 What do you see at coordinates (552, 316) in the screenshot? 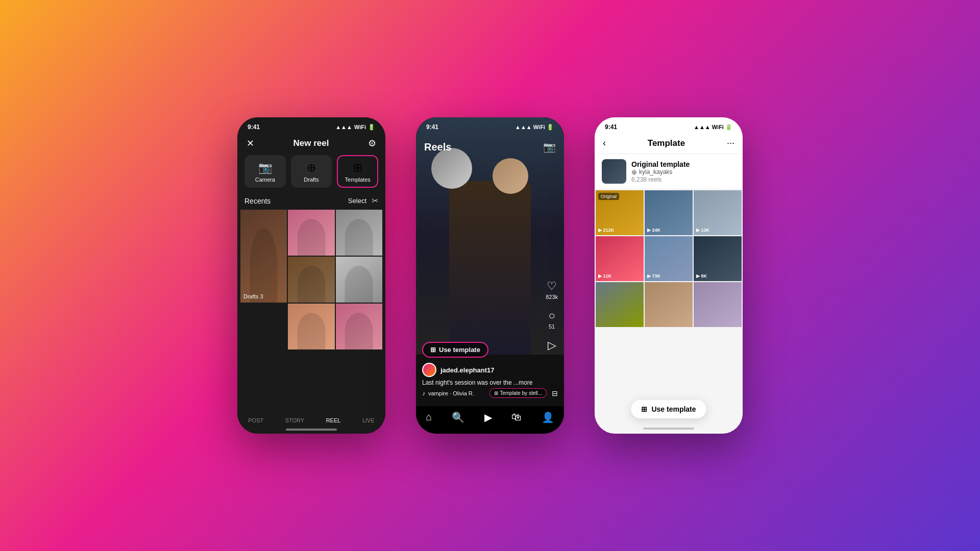
I see `right-sidebar: ♡ 823k ○ 51 ▷` at bounding box center [552, 316].